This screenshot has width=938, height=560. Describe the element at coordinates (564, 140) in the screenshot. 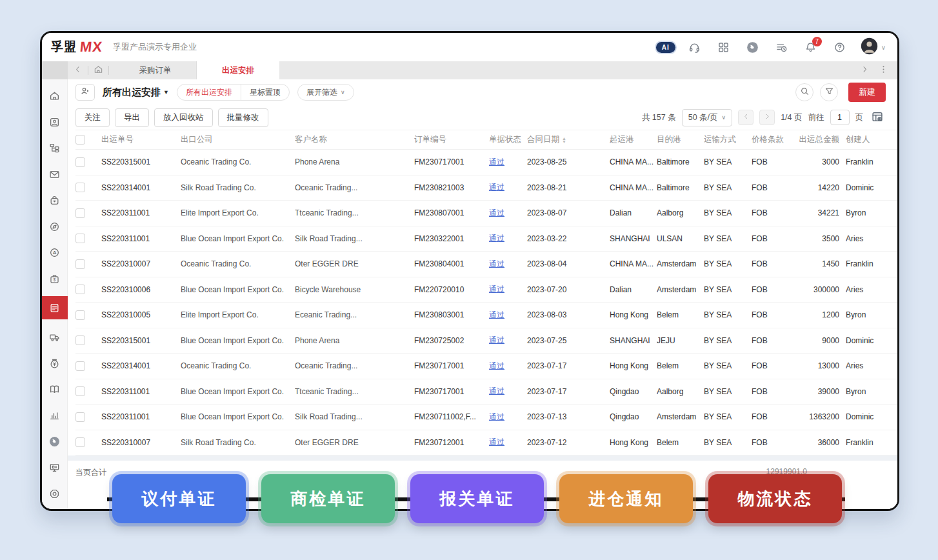

I see `sort-icons: ▲▼` at that location.